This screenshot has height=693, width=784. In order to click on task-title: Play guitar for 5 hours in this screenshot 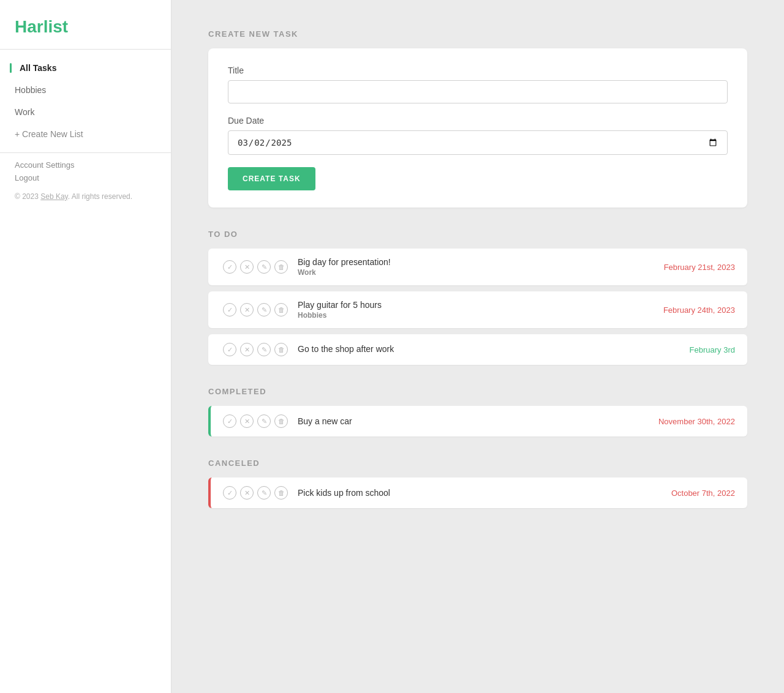, I will do `click(474, 305)`.